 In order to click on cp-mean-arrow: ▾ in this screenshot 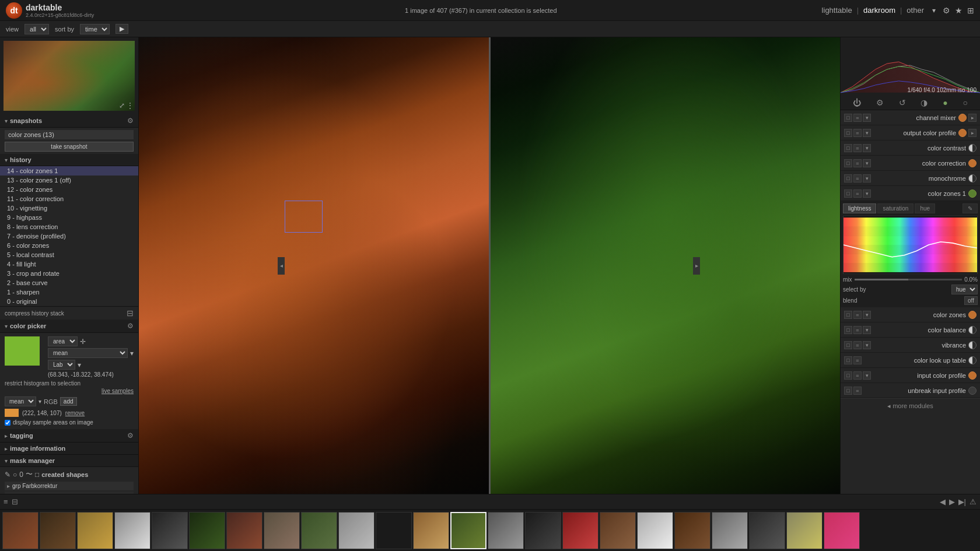, I will do `click(40, 401)`.